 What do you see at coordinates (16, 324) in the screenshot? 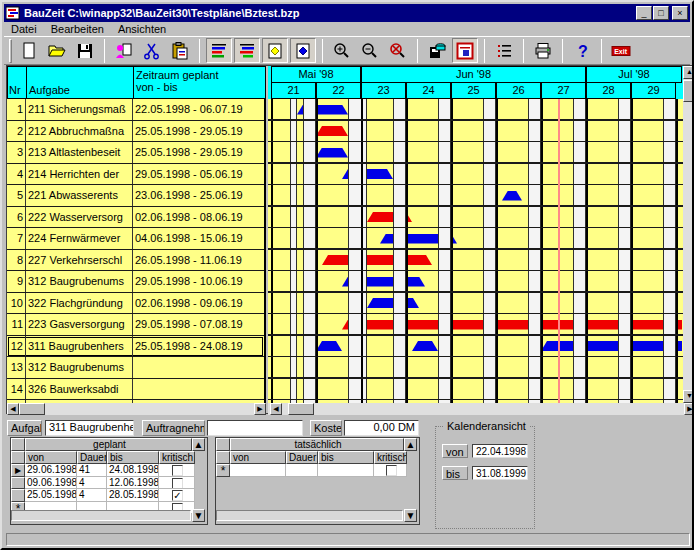
I see `row-nr-cell: 11` at bounding box center [16, 324].